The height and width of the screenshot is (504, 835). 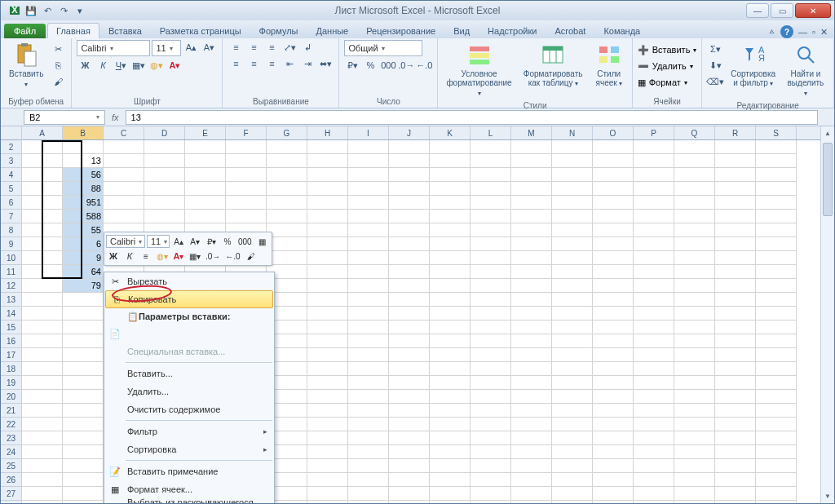 I want to click on cell-N6, so click(x=572, y=217).